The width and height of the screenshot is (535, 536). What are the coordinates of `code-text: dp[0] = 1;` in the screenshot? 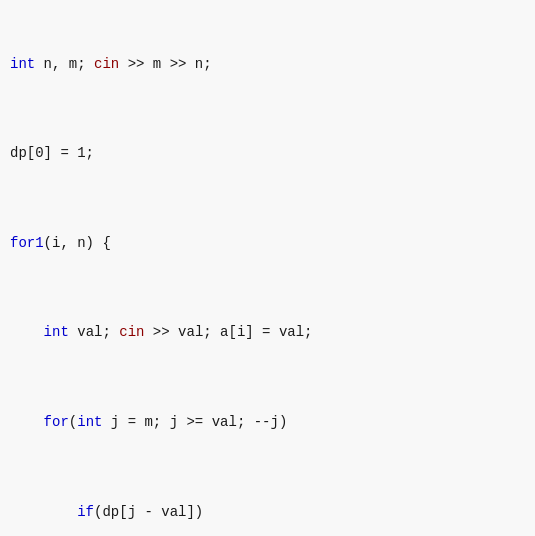 It's located at (52, 153).